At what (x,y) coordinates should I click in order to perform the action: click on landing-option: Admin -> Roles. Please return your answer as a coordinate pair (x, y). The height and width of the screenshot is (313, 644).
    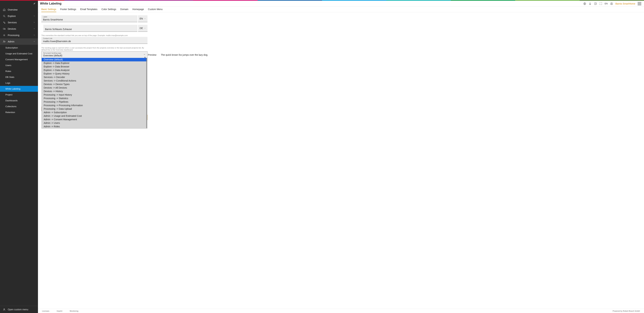
    Looking at the image, I should click on (94, 127).